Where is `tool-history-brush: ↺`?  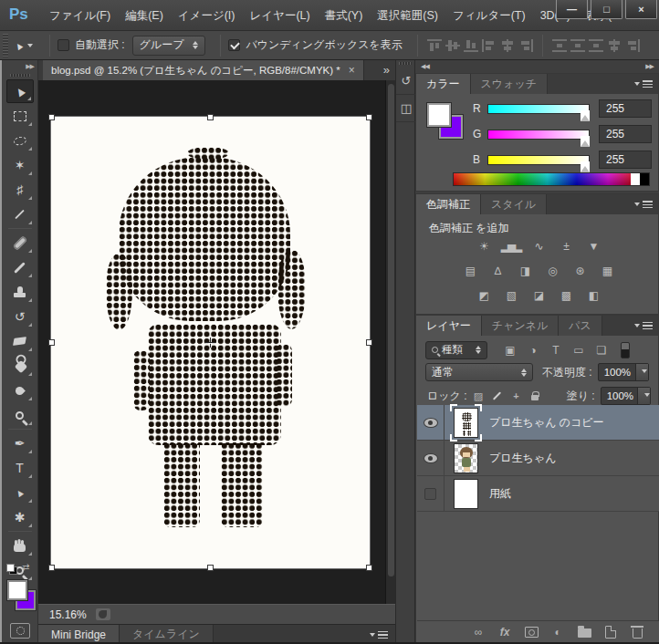
tool-history-brush: ↺ is located at coordinates (20, 317).